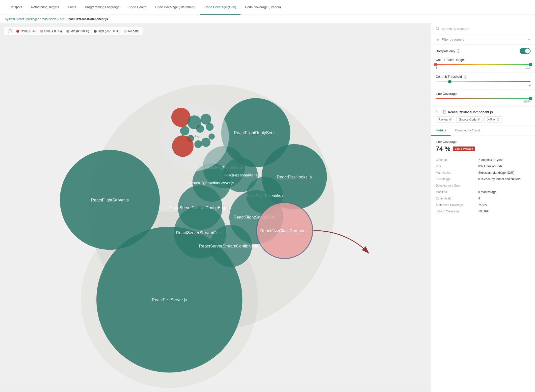 The image size is (535, 392). I want to click on legend-dot-low, so click(42, 31).